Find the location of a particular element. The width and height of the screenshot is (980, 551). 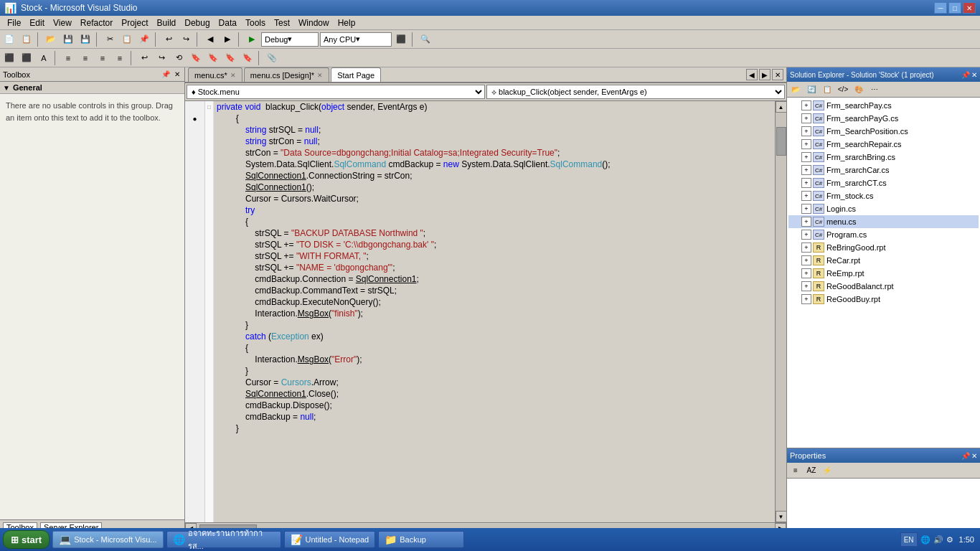

se-props-btn: 📋 is located at coordinates (827, 90).